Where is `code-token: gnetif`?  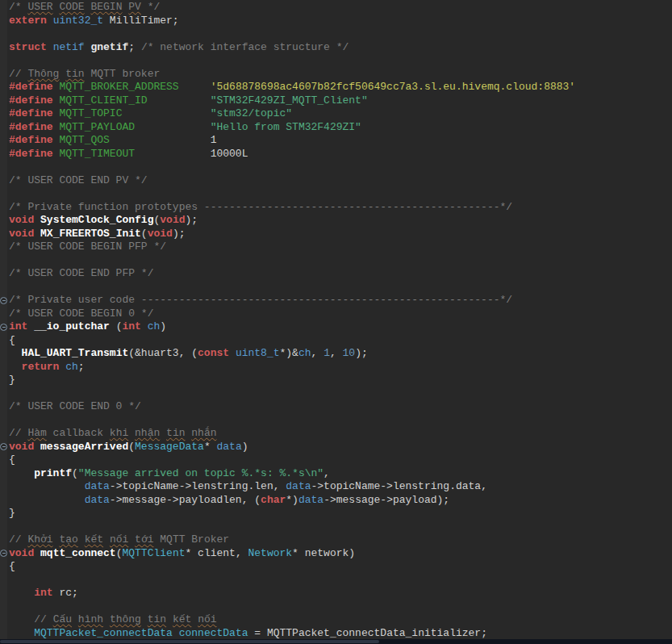 code-token: gnetif is located at coordinates (110, 47).